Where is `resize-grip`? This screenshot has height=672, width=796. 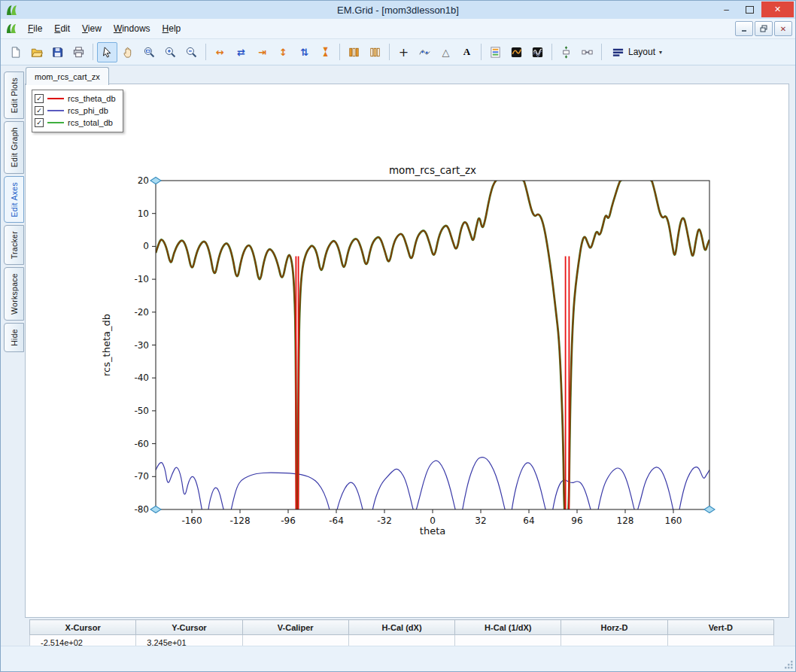 resize-grip is located at coordinates (788, 665).